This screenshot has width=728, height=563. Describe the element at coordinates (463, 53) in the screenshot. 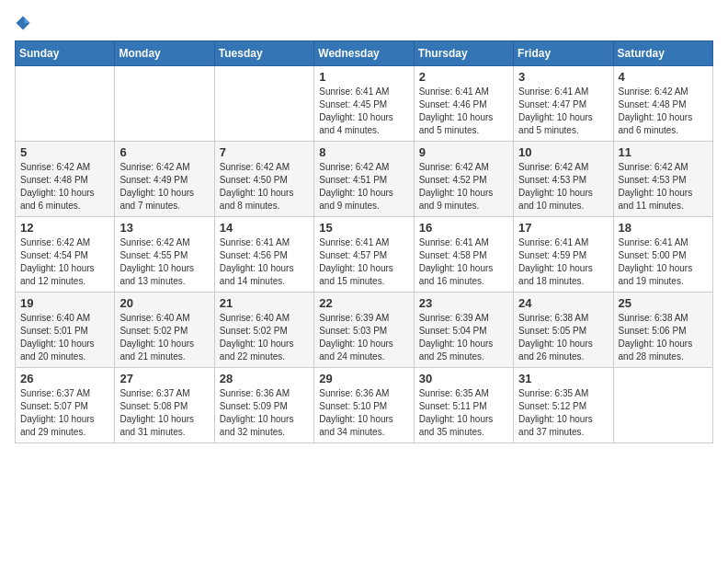

I see `header-day-thursday: Thursday` at that location.